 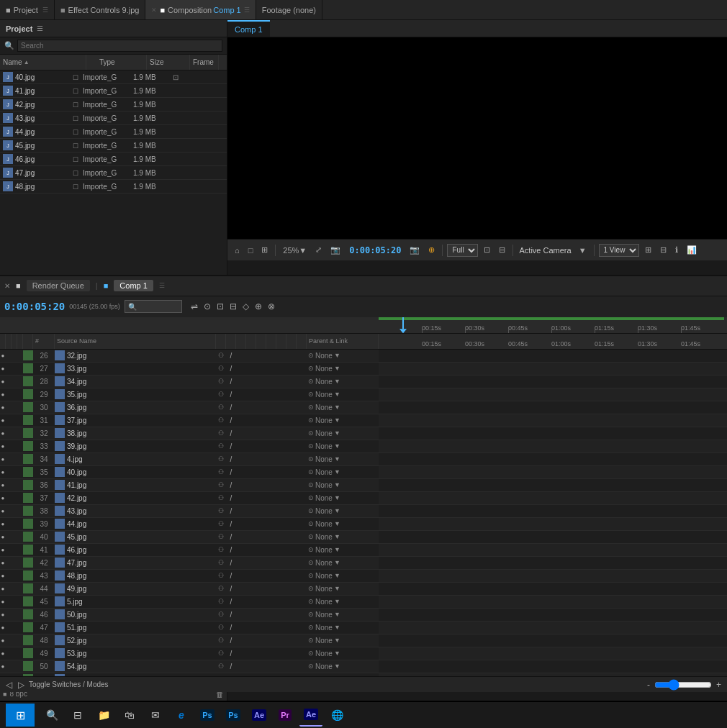 I want to click on view-info-btn: ℹ, so click(x=677, y=250).